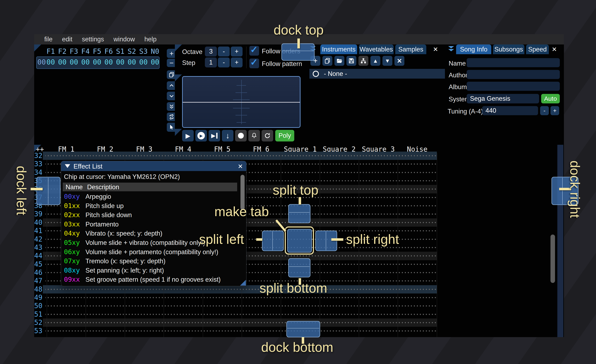  I want to click on octave-increase-button: +, so click(237, 52).